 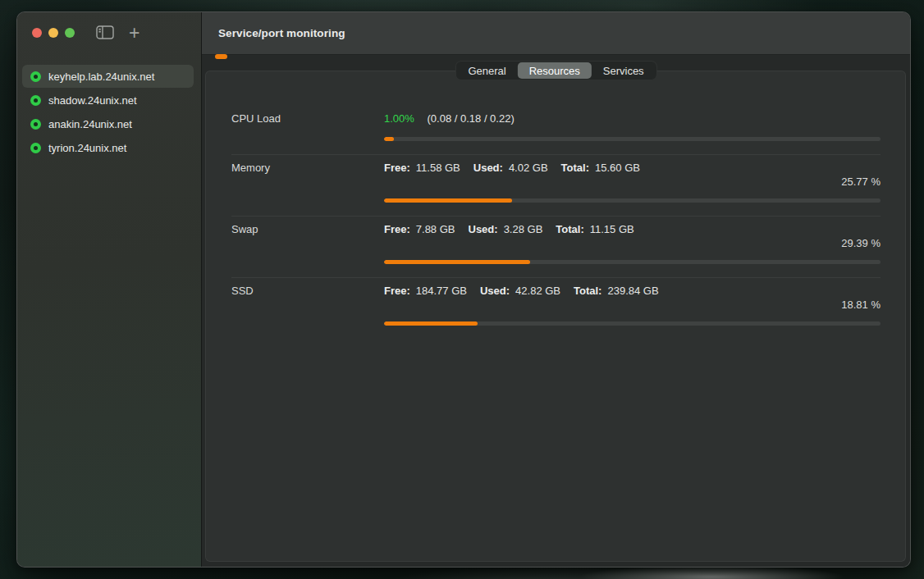 What do you see at coordinates (632, 167) in the screenshot?
I see `memory-stats: Free:11.58 GBUsed:4.02 GBTotal:15.60 GB` at bounding box center [632, 167].